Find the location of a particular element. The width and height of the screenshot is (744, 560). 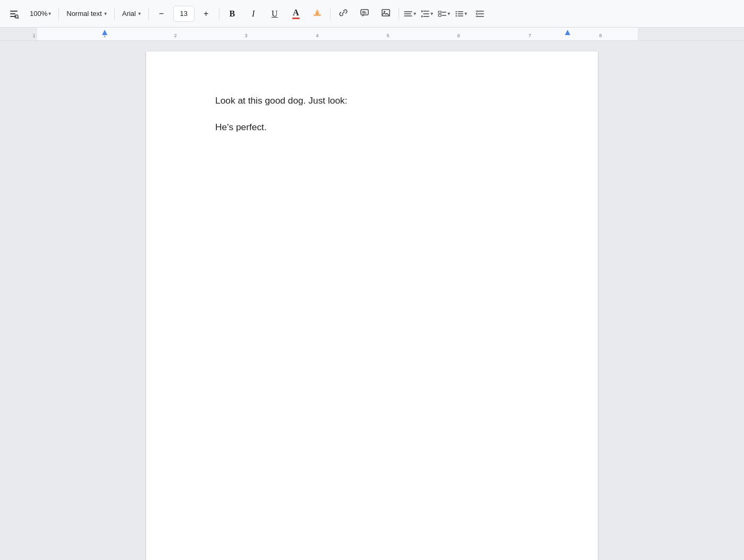

highlight-icon is located at coordinates (317, 14).